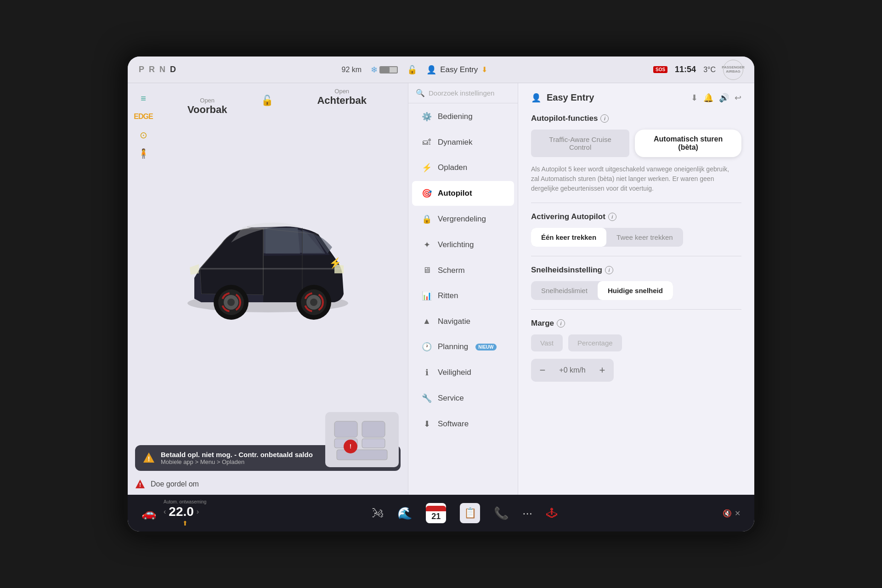 Image resolution: width=882 pixels, height=588 pixels. I want to click on gear-d: D, so click(173, 70).